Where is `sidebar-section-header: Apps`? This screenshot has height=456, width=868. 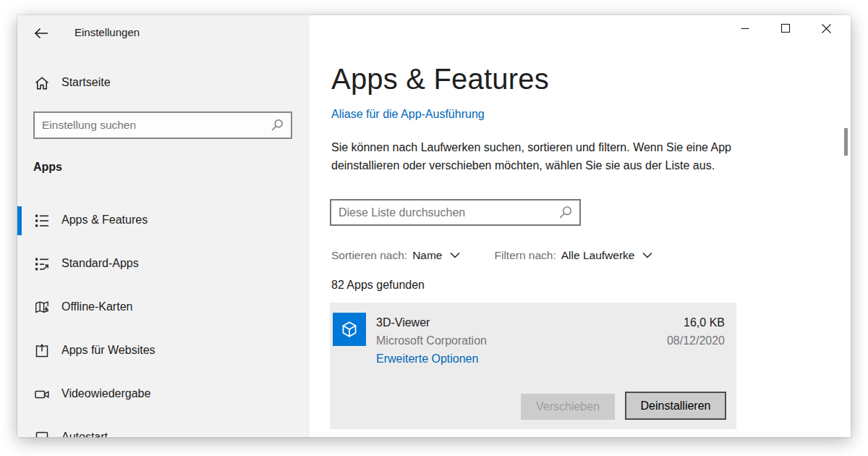
sidebar-section-header: Apps is located at coordinates (48, 167).